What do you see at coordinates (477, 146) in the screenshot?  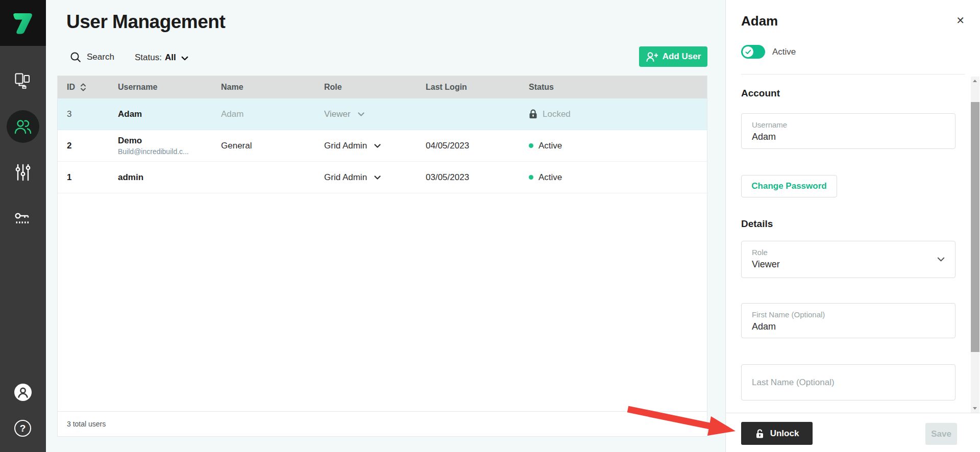 I see `cell-last-login: 04/05/2023` at bounding box center [477, 146].